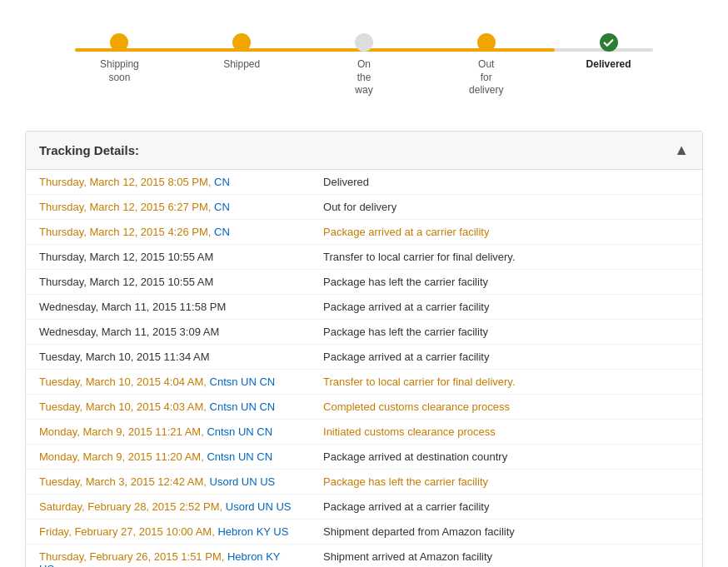 Image resolution: width=728 pixels, height=567 pixels. What do you see at coordinates (168, 431) in the screenshot?
I see `tracking-date: Monday, March 9, 2015 11:21 AM, Cntsn UN…` at bounding box center [168, 431].